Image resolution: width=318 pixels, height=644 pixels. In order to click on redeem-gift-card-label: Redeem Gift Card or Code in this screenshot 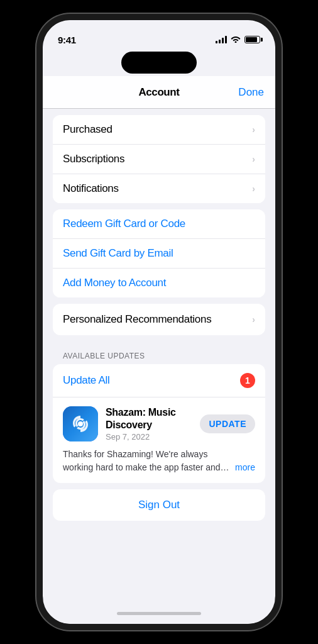, I will do `click(124, 224)`.